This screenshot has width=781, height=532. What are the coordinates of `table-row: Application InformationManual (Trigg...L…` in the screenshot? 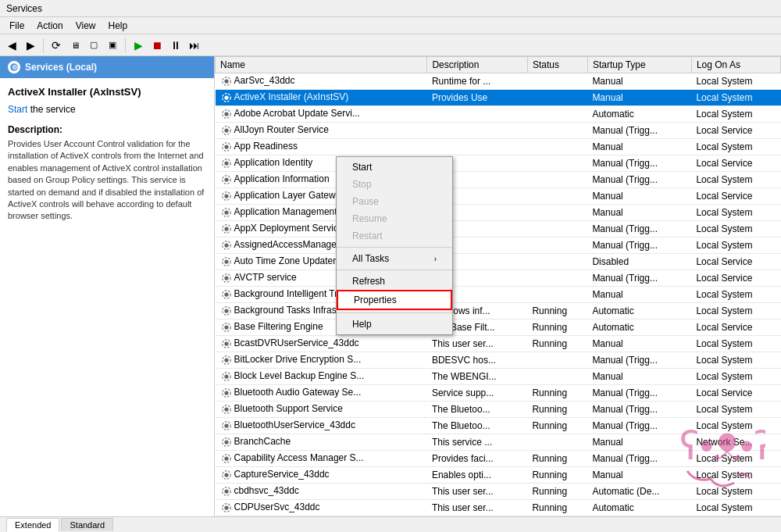 It's located at (498, 180).